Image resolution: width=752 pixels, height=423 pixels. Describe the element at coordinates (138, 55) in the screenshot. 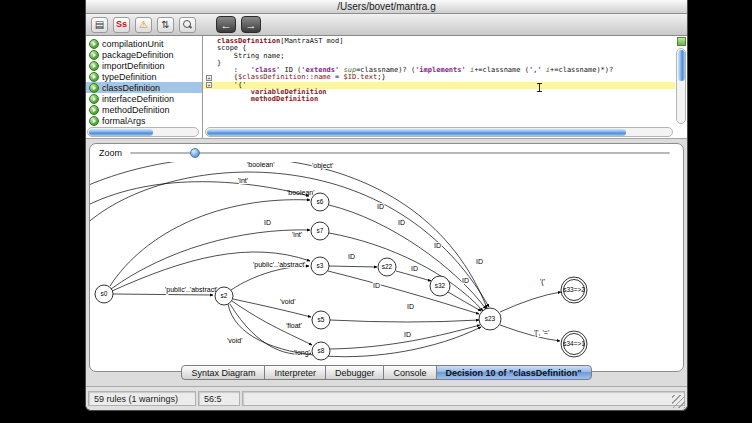

I see `rule-label: packageDefinition` at that location.